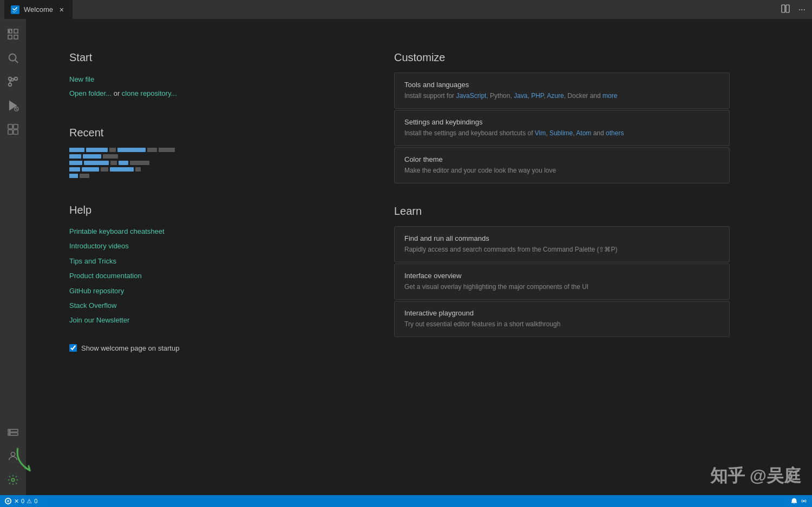 This screenshot has height=507, width=812. I want to click on product-docs-link: Product documentation, so click(210, 276).